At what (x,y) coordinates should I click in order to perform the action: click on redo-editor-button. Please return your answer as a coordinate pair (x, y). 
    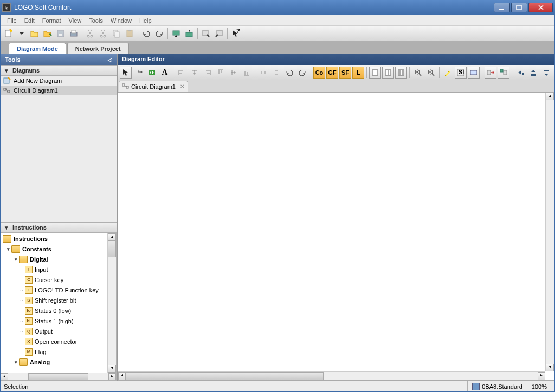
    Looking at the image, I should click on (302, 73).